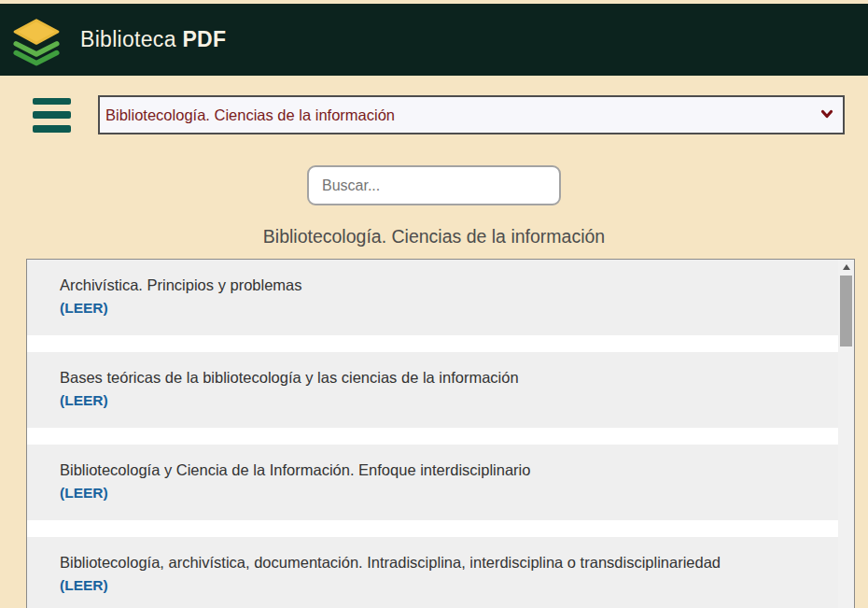 The image size is (868, 608). What do you see at coordinates (36, 40) in the screenshot?
I see `layers-logo-icon` at bounding box center [36, 40].